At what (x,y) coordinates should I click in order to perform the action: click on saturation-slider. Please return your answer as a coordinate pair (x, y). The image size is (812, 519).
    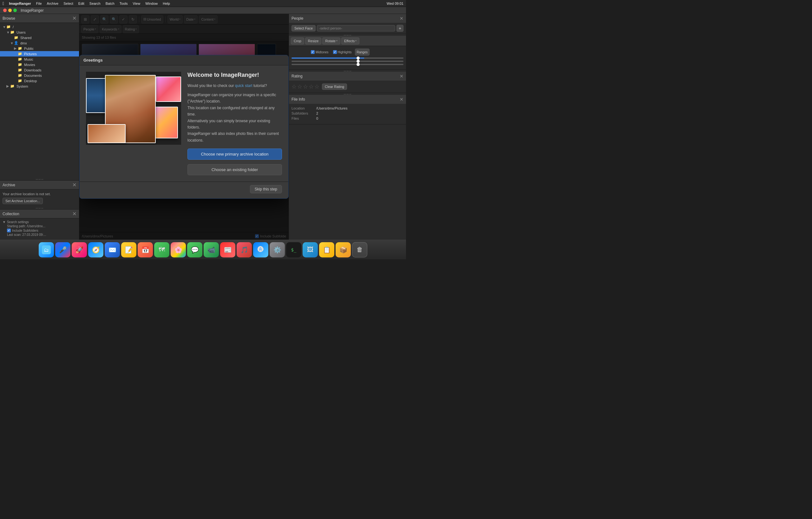
    Looking at the image, I should click on (347, 64).